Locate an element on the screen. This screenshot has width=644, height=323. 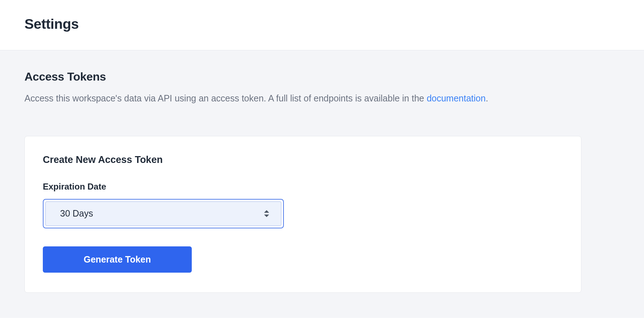
expiration-date-label: Expiration Date is located at coordinates (303, 187).